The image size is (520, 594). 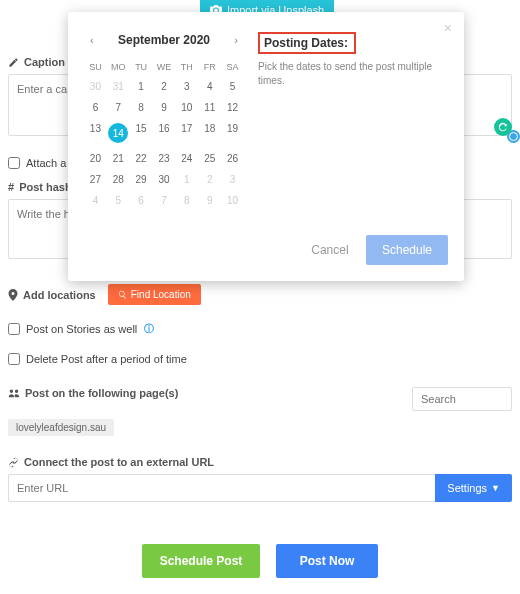 What do you see at coordinates (306, 43) in the screenshot?
I see `posting-dates-title: Posting Dates:` at bounding box center [306, 43].